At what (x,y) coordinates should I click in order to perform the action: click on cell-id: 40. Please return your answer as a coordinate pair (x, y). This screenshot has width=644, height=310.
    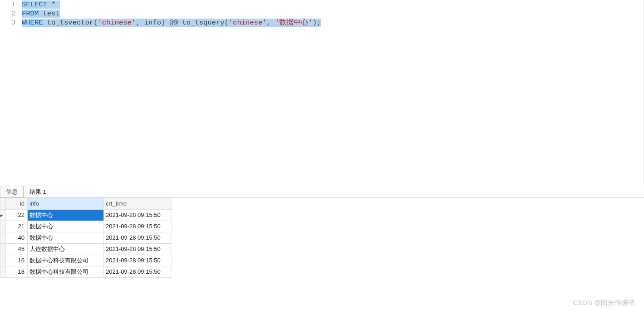
    Looking at the image, I should click on (17, 238).